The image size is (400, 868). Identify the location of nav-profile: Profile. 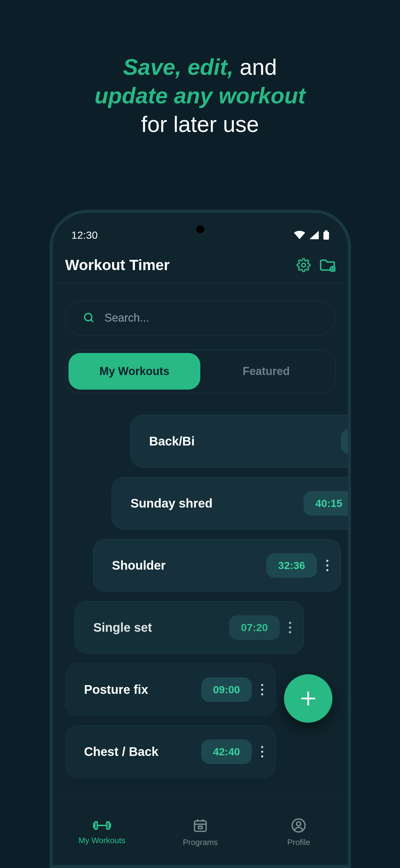
(299, 832).